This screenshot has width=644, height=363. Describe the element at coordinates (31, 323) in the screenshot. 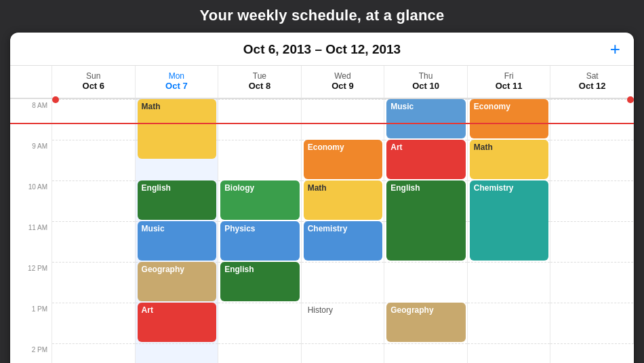

I see `time-label-1-pm: 1 PM` at that location.